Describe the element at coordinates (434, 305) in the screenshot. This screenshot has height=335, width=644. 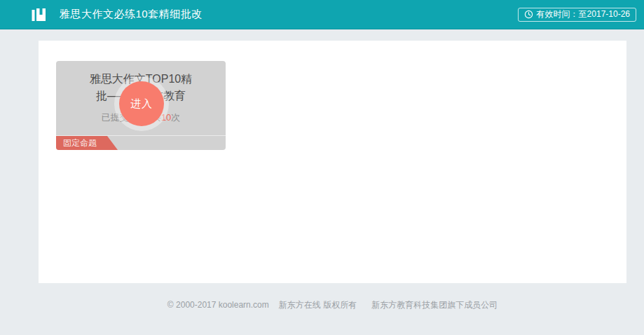
I see `footer-group: 新东方教育科技集团旗下成员公司` at that location.